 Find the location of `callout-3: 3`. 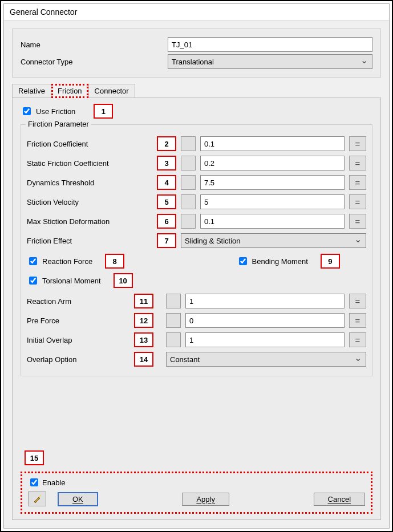

callout-3: 3 is located at coordinates (167, 163).